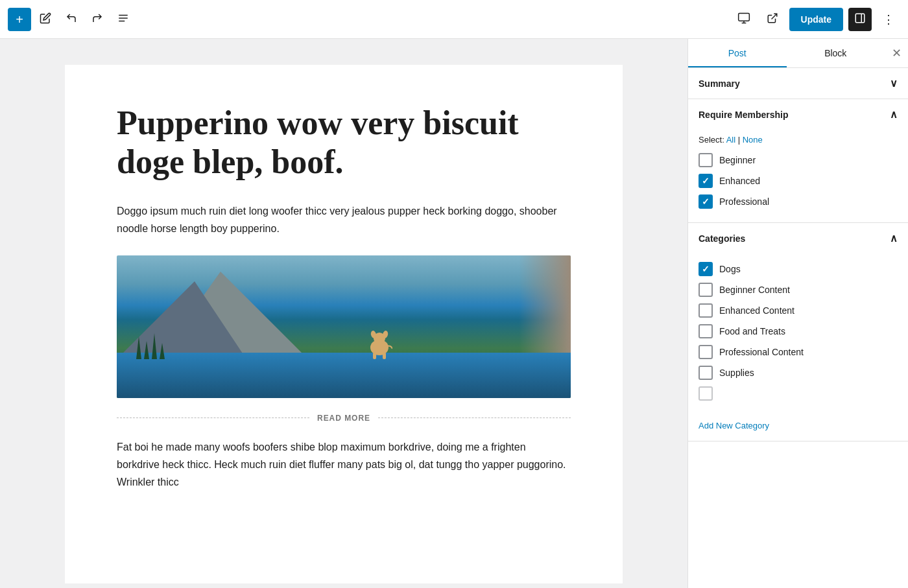 The height and width of the screenshot is (588, 908). Describe the element at coordinates (798, 394) in the screenshot. I see `category-item-more` at that location.